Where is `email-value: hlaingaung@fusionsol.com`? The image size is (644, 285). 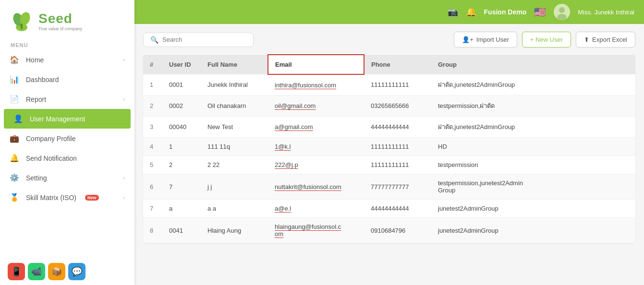
email-value: hlaingaung@fusionsol.com is located at coordinates (308, 230).